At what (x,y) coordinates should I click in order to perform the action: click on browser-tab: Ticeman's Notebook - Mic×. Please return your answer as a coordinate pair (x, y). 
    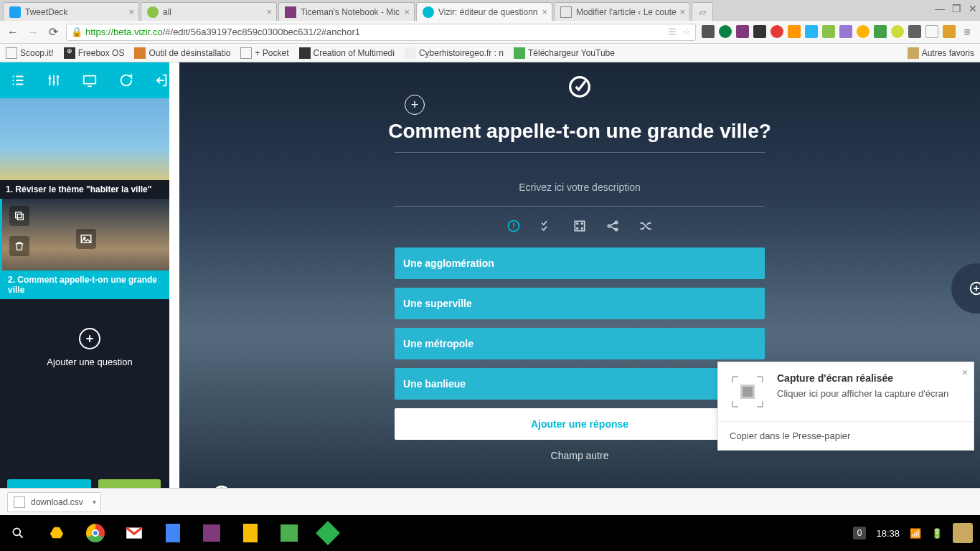
    Looking at the image, I should click on (347, 11).